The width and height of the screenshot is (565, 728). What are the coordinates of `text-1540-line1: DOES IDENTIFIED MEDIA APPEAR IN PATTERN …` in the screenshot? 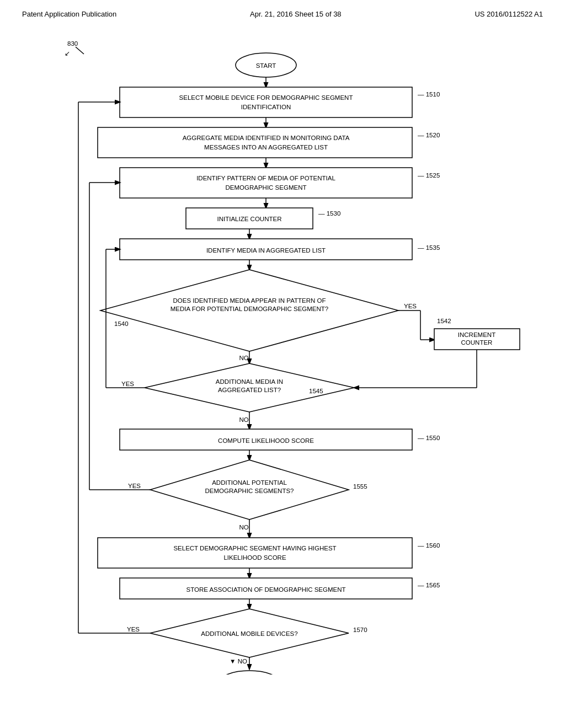 It's located at (249, 301).